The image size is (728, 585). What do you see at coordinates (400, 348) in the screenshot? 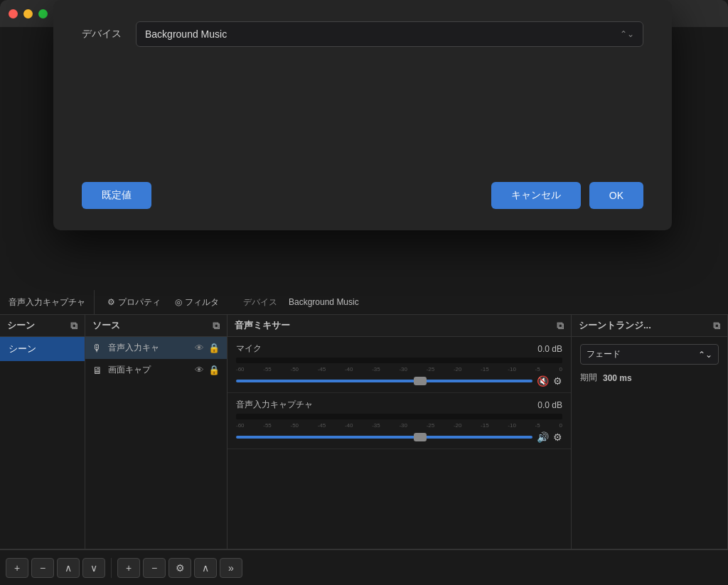
I see `audio-track-mic-header: マイク 0.0 dB` at bounding box center [400, 348].